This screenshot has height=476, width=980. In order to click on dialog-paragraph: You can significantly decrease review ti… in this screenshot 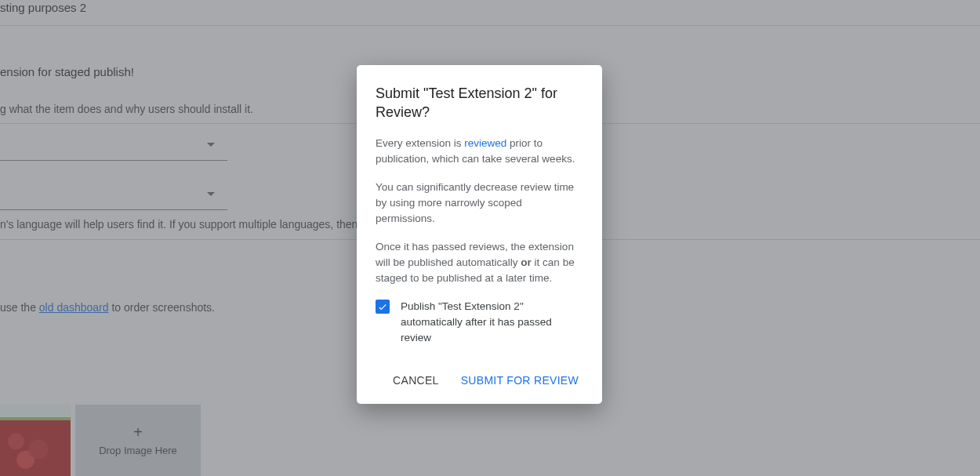, I will do `click(480, 203)`.